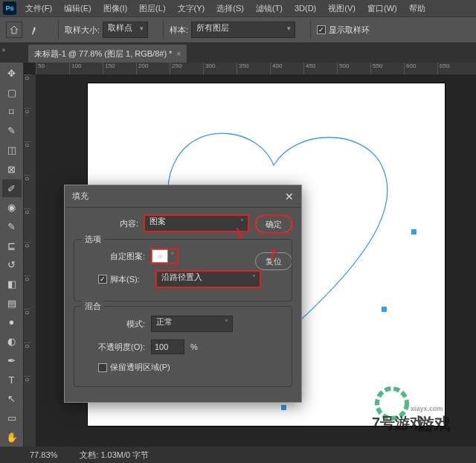 The height and width of the screenshot is (463, 476). Describe the element at coordinates (30, 261) in the screenshot. I see `ruler-vertical: 0000000000` at that location.